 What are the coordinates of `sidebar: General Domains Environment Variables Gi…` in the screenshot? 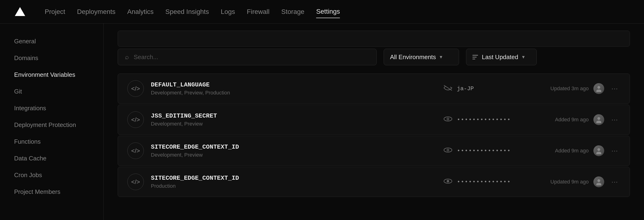 It's located at (52, 122).